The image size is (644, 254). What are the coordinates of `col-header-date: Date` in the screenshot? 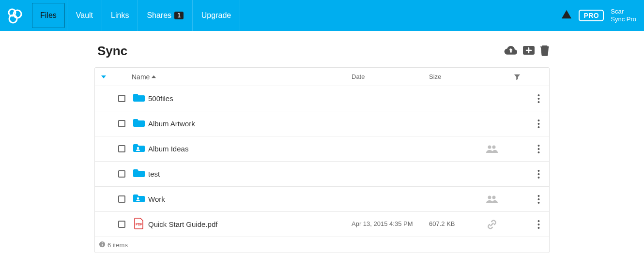 It's located at (390, 76).